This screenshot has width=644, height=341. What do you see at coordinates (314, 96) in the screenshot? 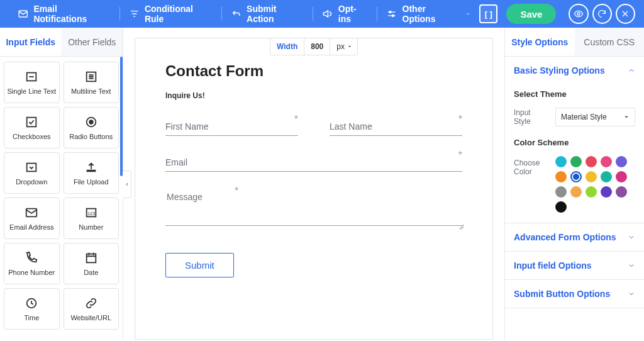
I see `form-subtitle: Inquire Us!` at bounding box center [314, 96].